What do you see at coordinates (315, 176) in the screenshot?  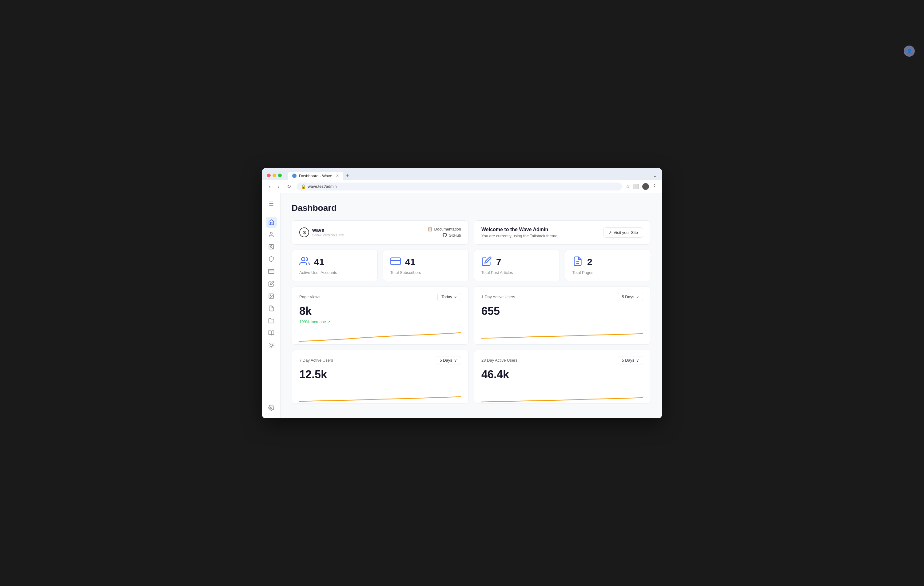 I see `active-tab: Dashboard - Wave ✕` at bounding box center [315, 176].